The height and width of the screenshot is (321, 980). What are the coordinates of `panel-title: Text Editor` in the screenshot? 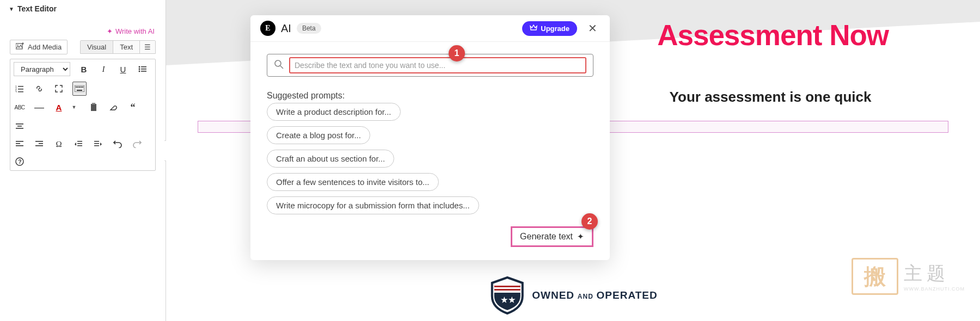 It's located at (37, 9).